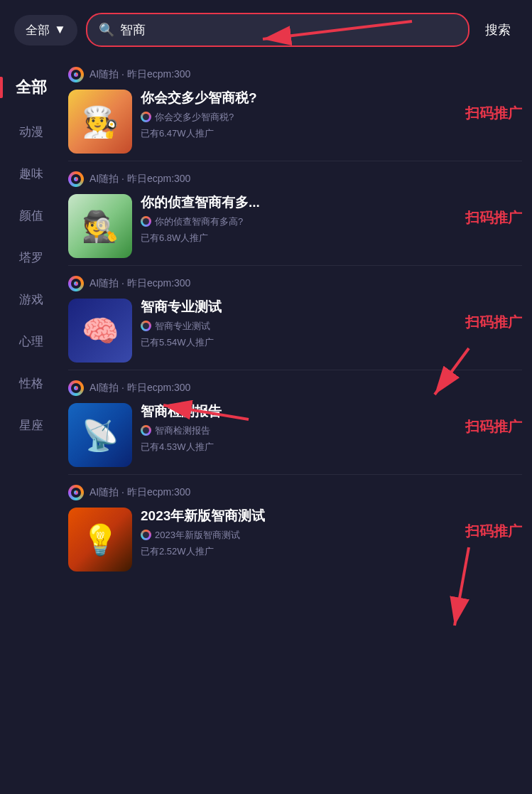  Describe the element at coordinates (31, 384) in the screenshot. I see `sidebar-item-char: 性格` at that location.